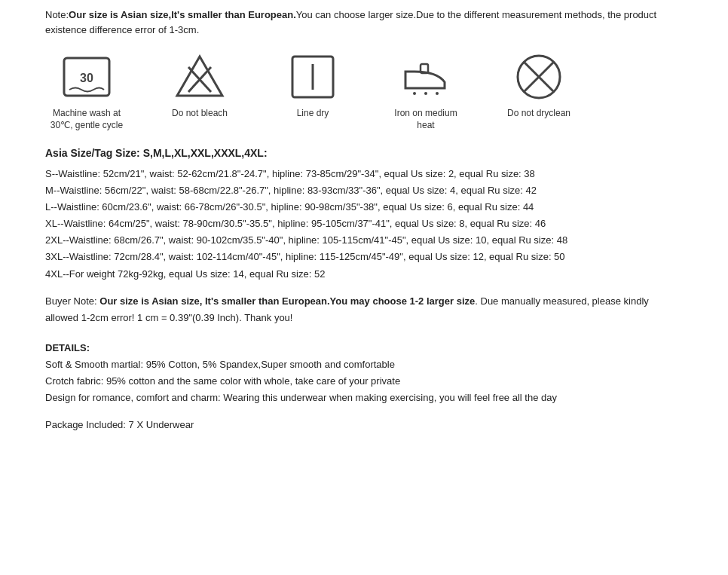 This screenshot has height=575, width=728. I want to click on care-icon-no-bleach: Do not bleach, so click(200, 85).